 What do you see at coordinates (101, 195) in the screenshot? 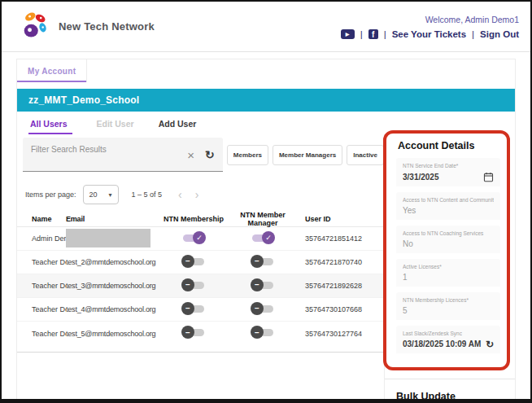
I see `page-size-select: 20 ▾` at bounding box center [101, 195].